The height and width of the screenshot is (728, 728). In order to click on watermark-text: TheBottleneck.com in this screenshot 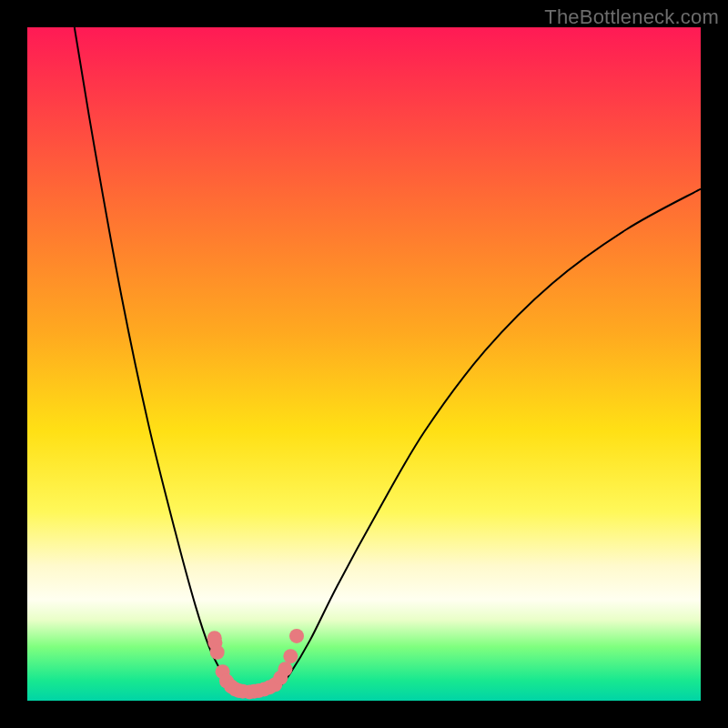, I will do `click(632, 17)`.